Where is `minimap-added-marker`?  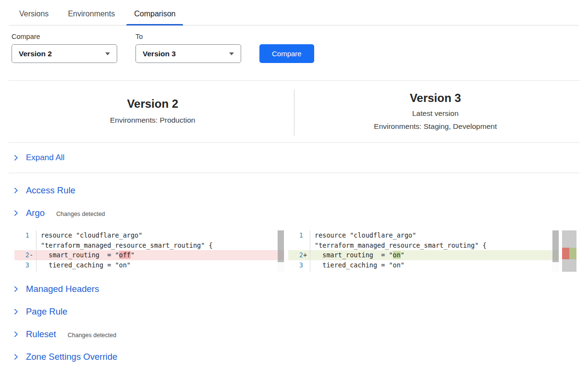 minimap-added-marker is located at coordinates (573, 253).